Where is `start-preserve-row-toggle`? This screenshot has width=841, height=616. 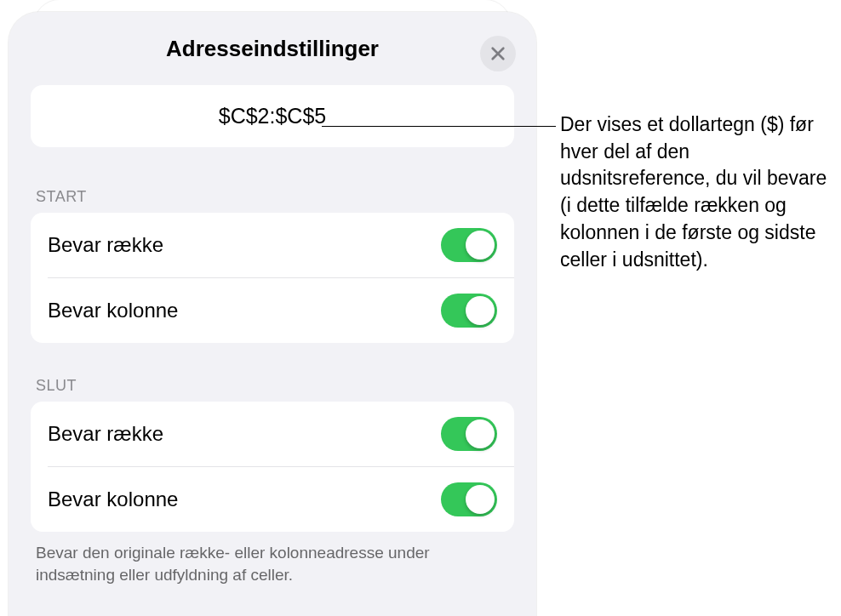
start-preserve-row-toggle is located at coordinates (469, 245).